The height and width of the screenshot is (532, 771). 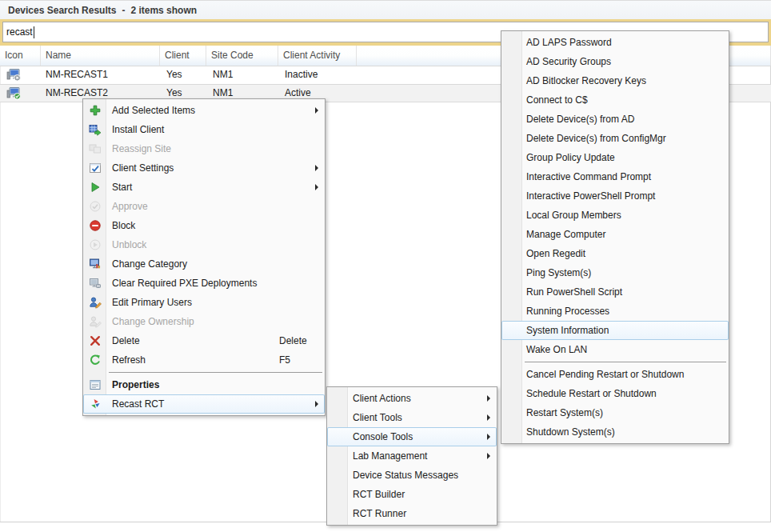 I want to click on menu-item-clear-required-pxe-deployments: Clear Required PXE Deployments, so click(x=204, y=283).